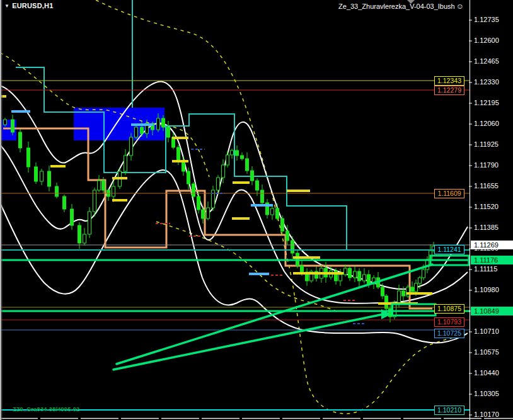 This screenshot has height=420, width=513. What do you see at coordinates (487, 20) in the screenshot?
I see `axis-price-label: 1.12735` at bounding box center [487, 20].